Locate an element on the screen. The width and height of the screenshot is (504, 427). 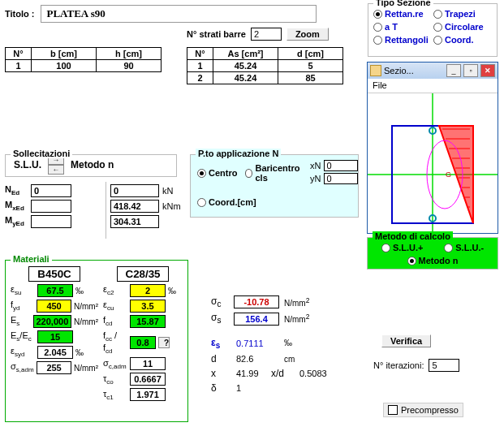
tipo-rettan: Rettan.re is located at coordinates (403, 14).